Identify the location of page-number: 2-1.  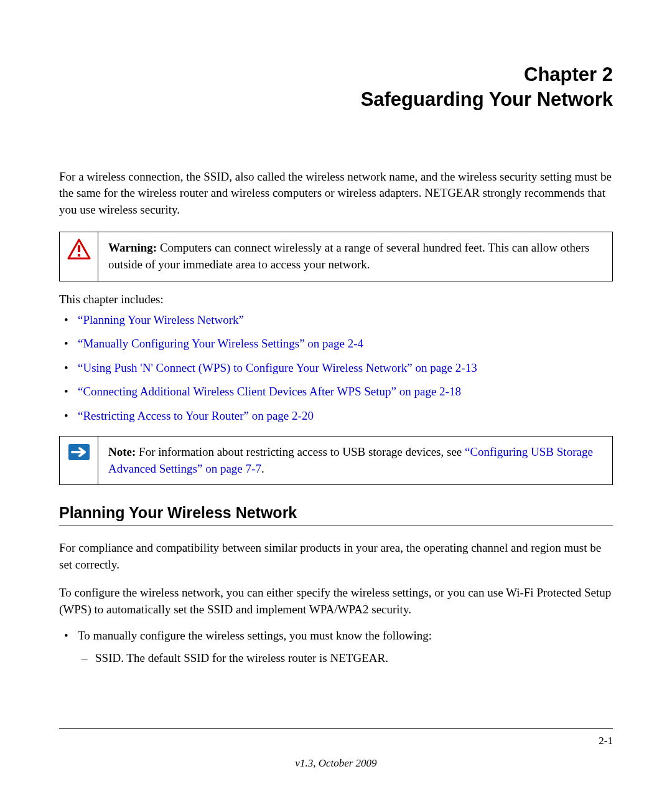
(606, 741).